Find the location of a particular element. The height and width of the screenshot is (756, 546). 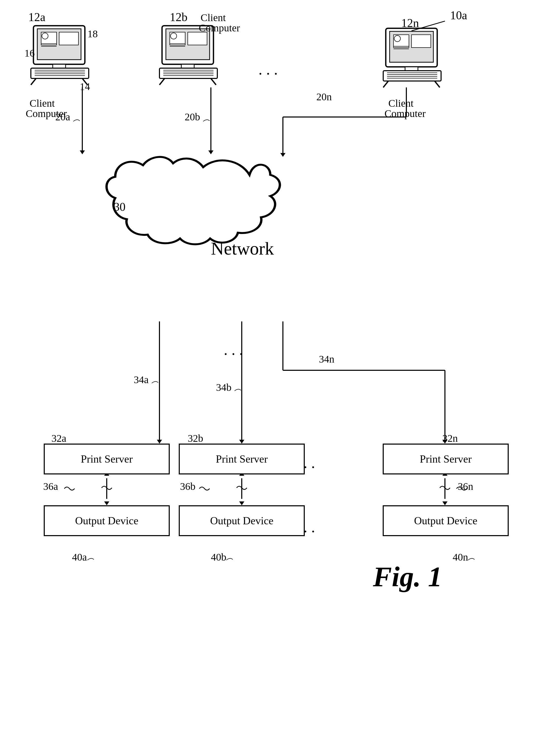

svg-text: 20a is located at coordinates (63, 117).